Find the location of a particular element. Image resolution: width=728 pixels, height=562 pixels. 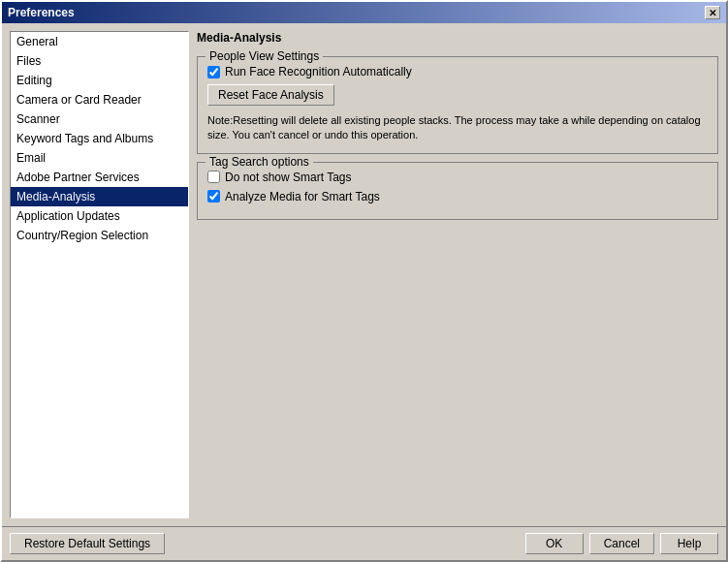

tag-search-group: Tag Search options Do not show Smart Tag… is located at coordinates (458, 191).